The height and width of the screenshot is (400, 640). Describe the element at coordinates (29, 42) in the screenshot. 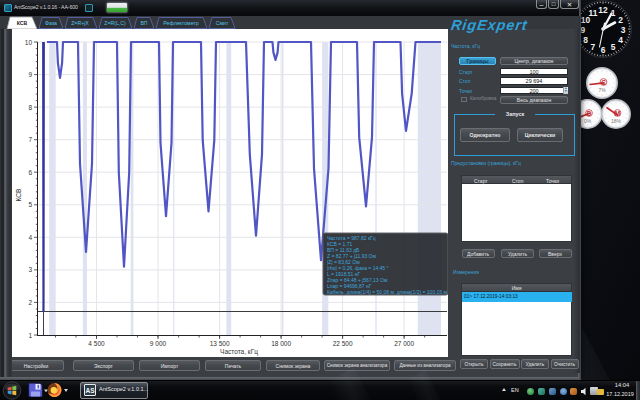

I see `svg-text: 10` at that location.